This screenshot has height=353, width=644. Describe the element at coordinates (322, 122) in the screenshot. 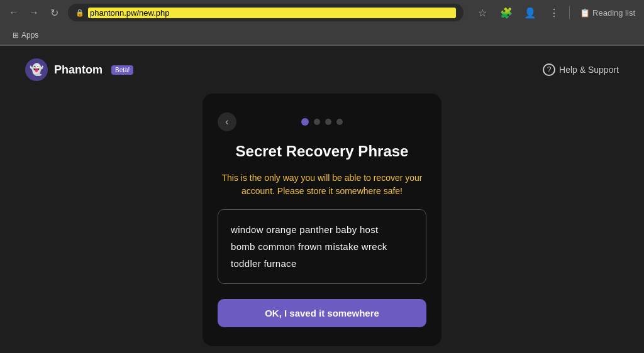

I see `progress-dots` at that location.